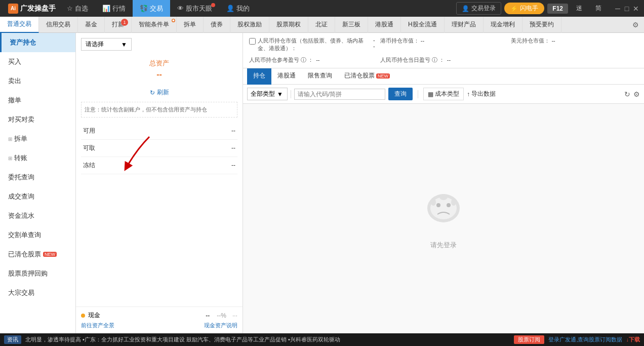 The height and width of the screenshot is (346, 644). What do you see at coordinates (503, 25) in the screenshot?
I see `tab-xianjin: 现金增利` at bounding box center [503, 25].